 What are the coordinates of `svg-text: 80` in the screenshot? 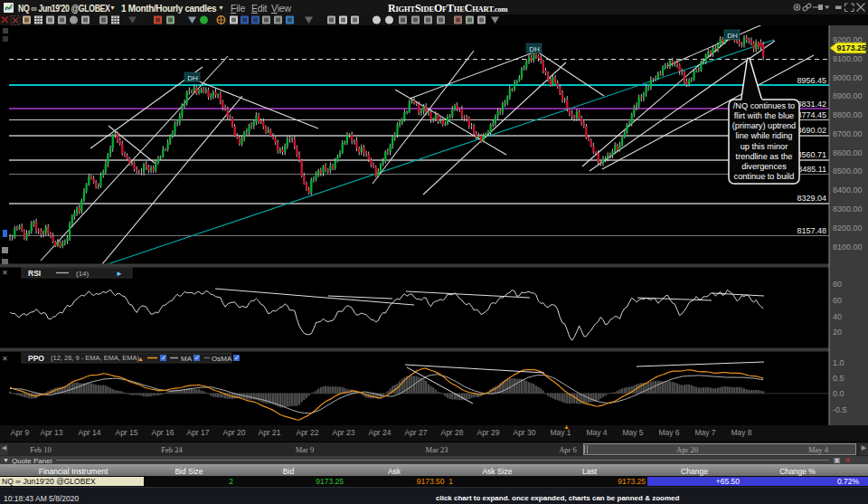 It's located at (837, 284).